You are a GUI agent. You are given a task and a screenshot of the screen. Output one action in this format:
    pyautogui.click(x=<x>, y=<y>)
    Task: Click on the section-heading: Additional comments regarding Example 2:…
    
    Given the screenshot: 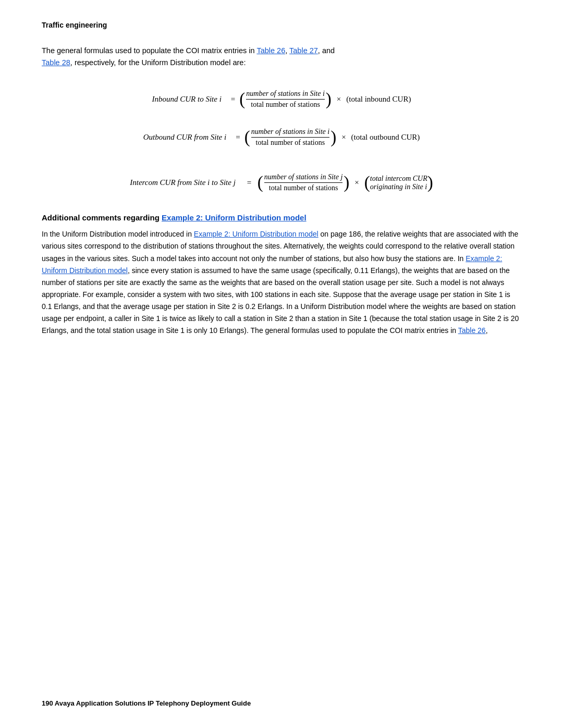 What is the action you would take?
    pyautogui.click(x=282, y=218)
    